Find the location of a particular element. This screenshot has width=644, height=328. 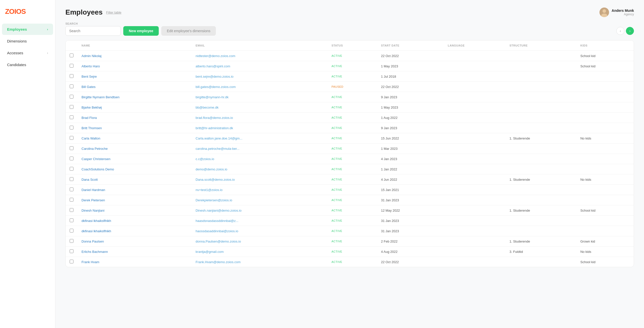

table-header: NAMEEMAILSTATUSSTART DATELANGUAGESTRUCTU… is located at coordinates (350, 46).